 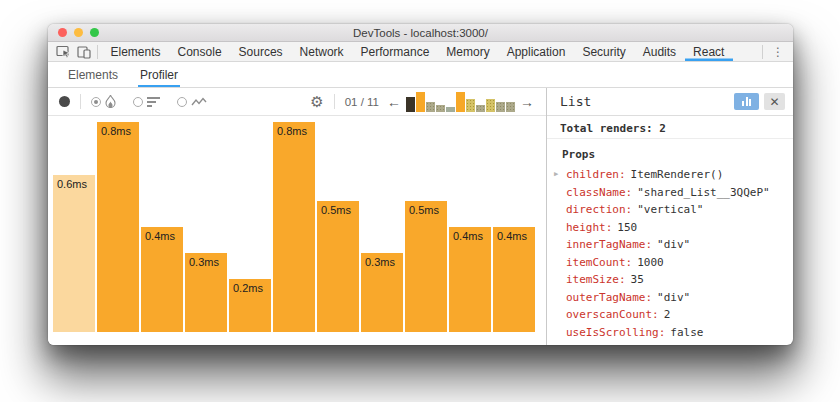 I want to click on prop-row-outerTagName: outerTagName:"div", so click(x=670, y=300).